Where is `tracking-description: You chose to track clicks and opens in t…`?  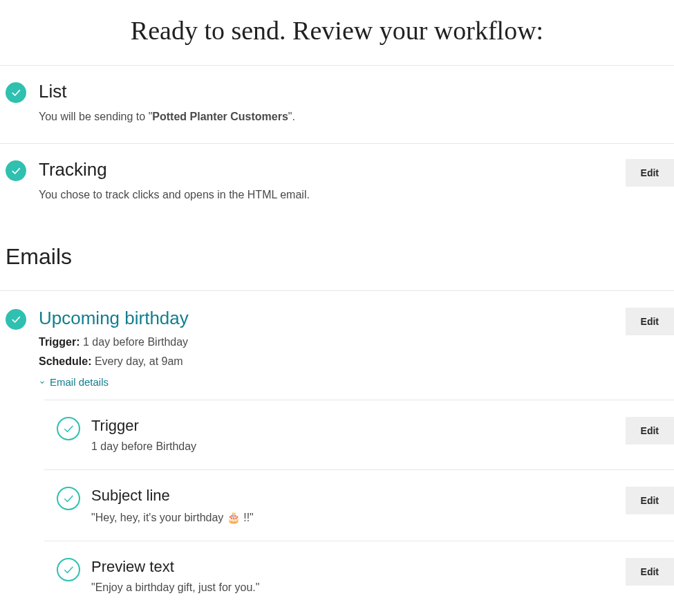
tracking-description: You chose to track clicks and opens in t… is located at coordinates (332, 195).